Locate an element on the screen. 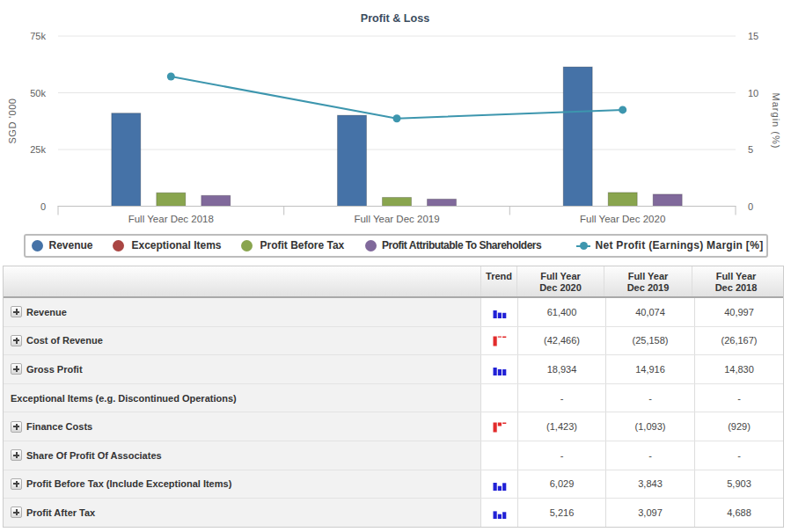 The width and height of the screenshot is (791, 532). svg-text: 25k is located at coordinates (38, 149).